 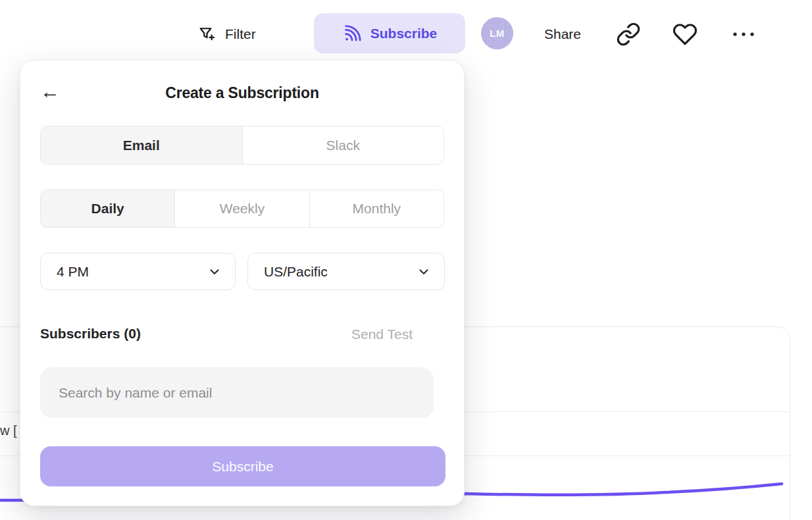 I want to click on filter-button: Filter, so click(x=226, y=34).